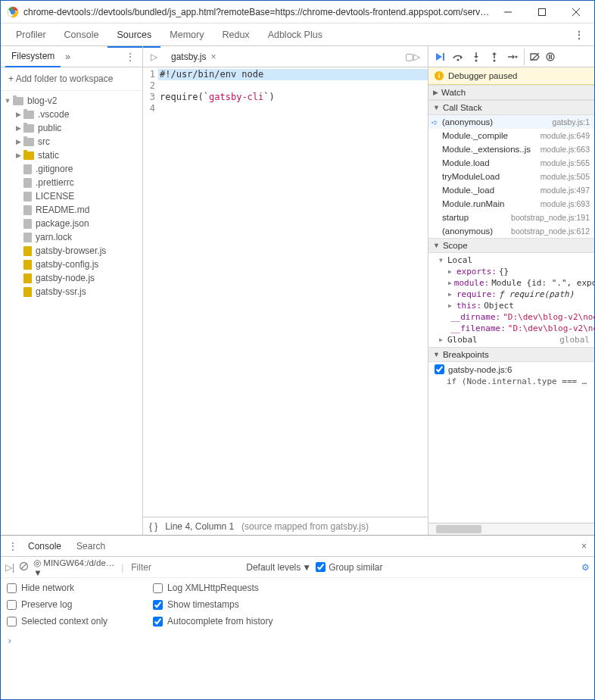 The height and width of the screenshot is (700, 595). Describe the element at coordinates (439, 76) in the screenshot. I see `info-icon: i` at that location.